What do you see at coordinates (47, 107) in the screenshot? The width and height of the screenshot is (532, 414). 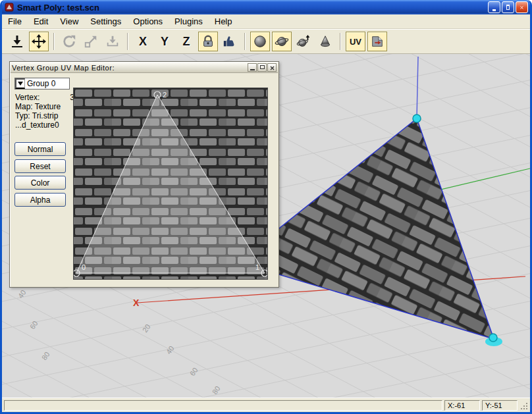 I see `map-value: Texture` at bounding box center [47, 107].